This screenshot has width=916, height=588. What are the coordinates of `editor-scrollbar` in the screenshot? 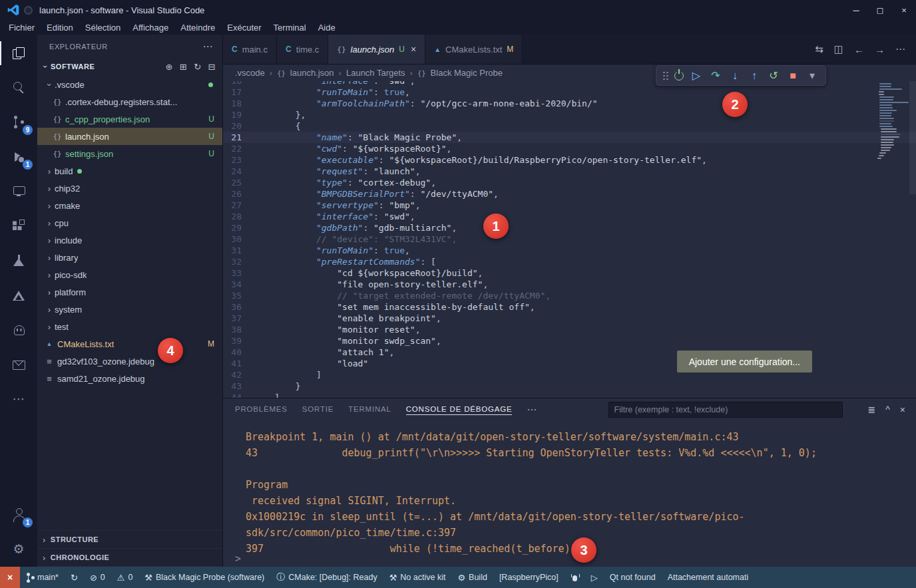 It's located at (913, 138).